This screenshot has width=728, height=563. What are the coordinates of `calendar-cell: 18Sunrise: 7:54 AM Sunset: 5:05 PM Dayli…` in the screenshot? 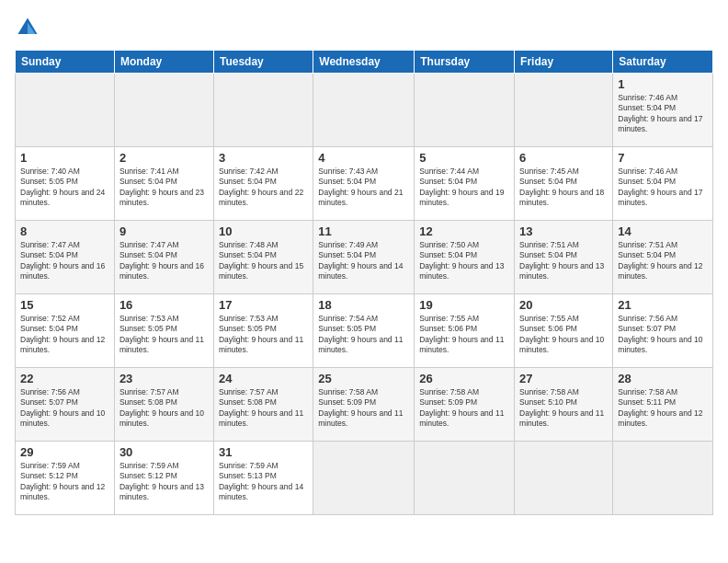 It's located at (364, 331).